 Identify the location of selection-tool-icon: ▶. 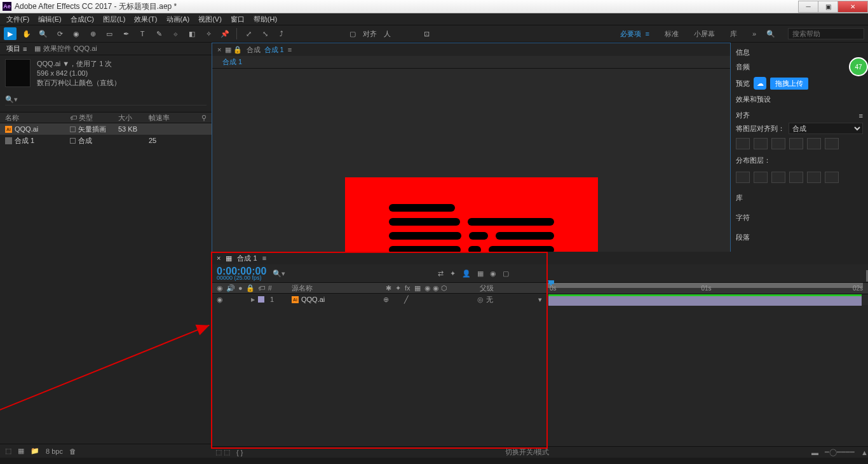
(10, 34).